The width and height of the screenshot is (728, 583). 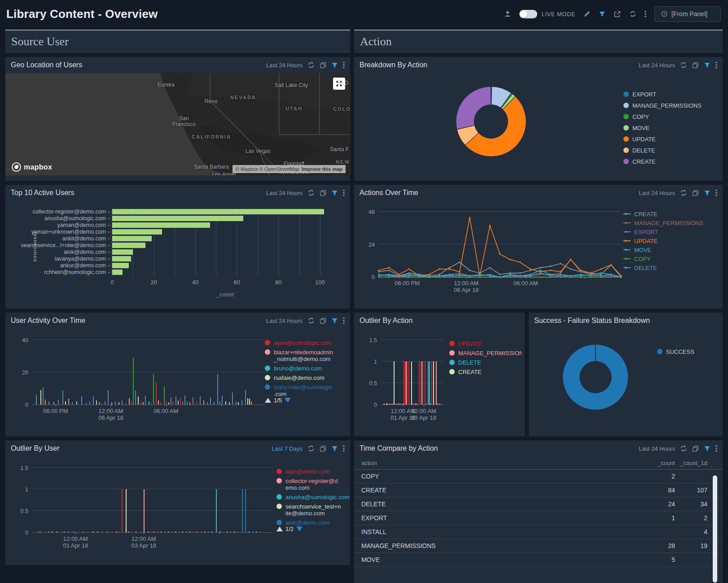 I want to click on legend-item: rsafaie@demo.com, so click(x=307, y=378).